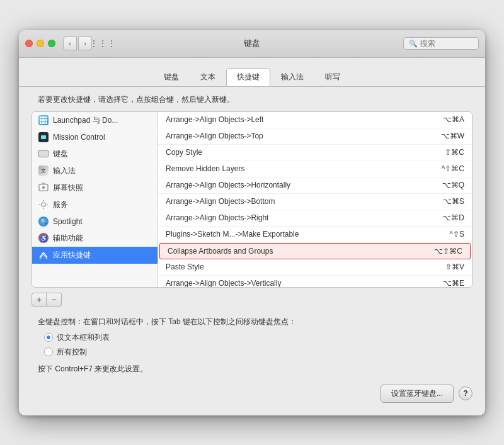  Describe the element at coordinates (252, 72) in the screenshot. I see `tabs-container: 键盘 文本 快捷键 输入法 听写` at that location.